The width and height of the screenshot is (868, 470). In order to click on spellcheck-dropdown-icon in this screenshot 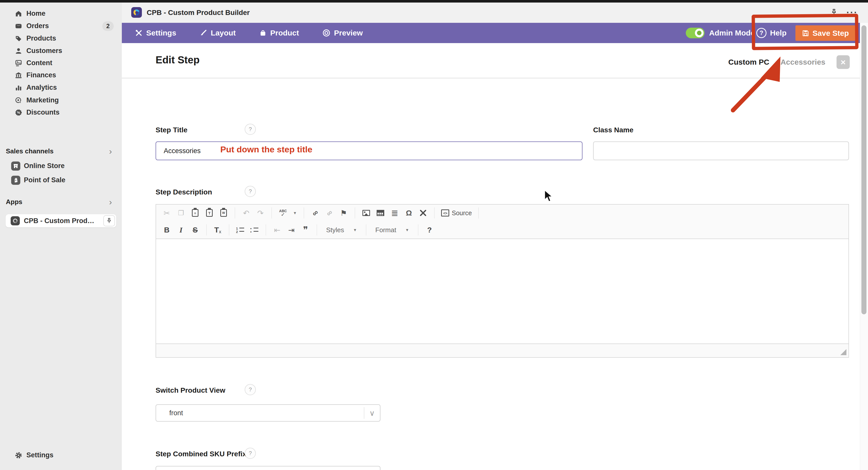, I will do `click(295, 213)`.